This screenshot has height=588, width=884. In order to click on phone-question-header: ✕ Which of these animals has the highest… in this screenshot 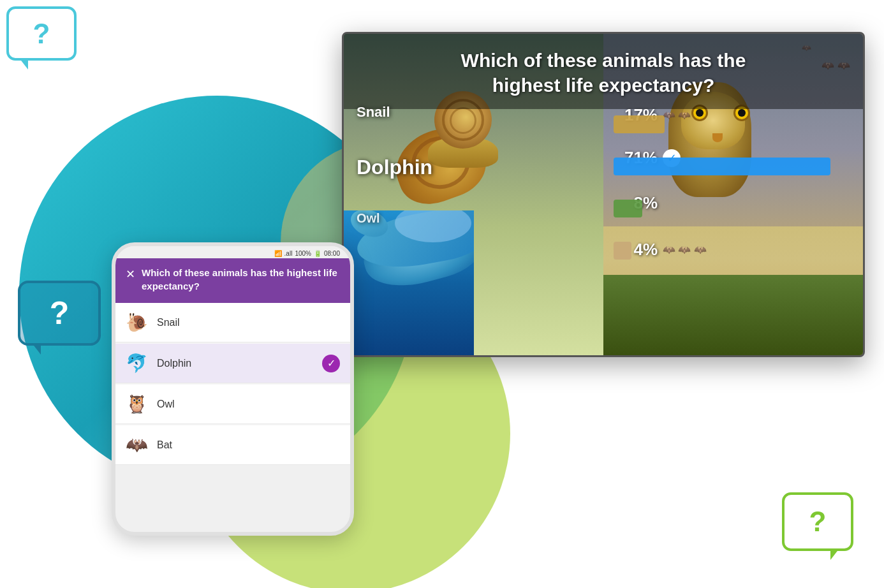, I will do `click(233, 281)`.